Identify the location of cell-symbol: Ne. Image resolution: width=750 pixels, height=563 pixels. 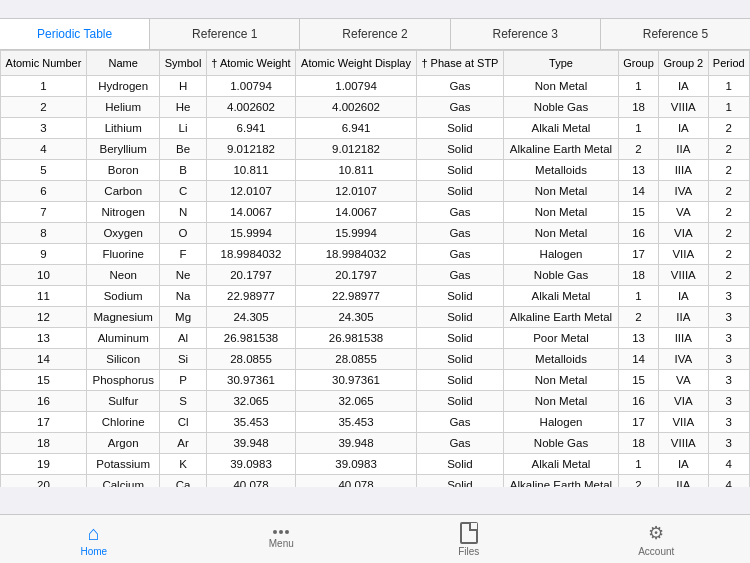
(183, 276).